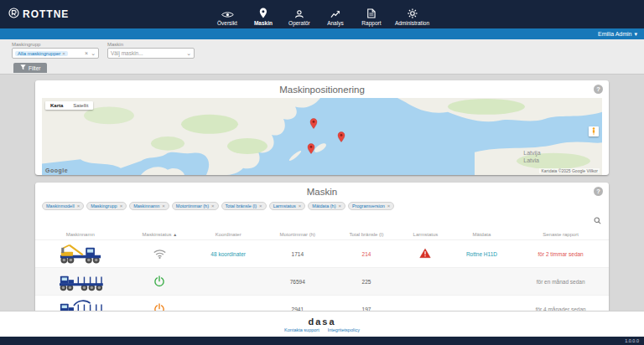  What do you see at coordinates (228, 234) in the screenshot?
I see `column-header: Koordinater` at bounding box center [228, 234].